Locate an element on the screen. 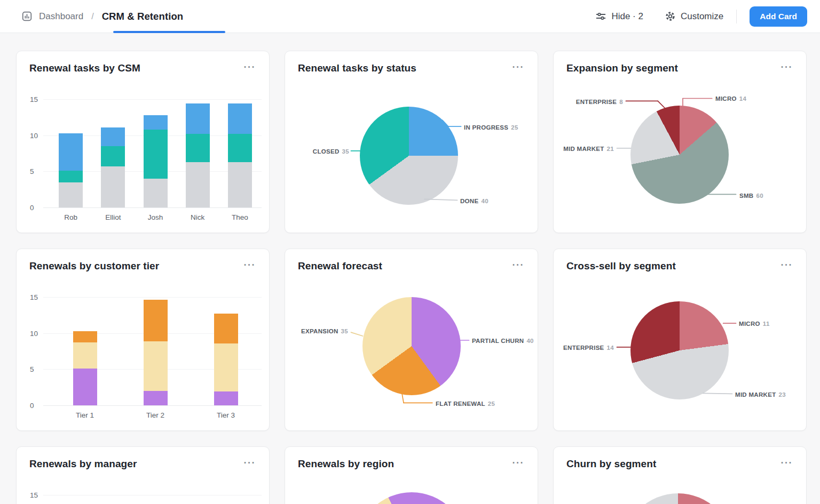 The height and width of the screenshot is (504, 820). card-header: Renewals by customer tier··· is located at coordinates (143, 260).